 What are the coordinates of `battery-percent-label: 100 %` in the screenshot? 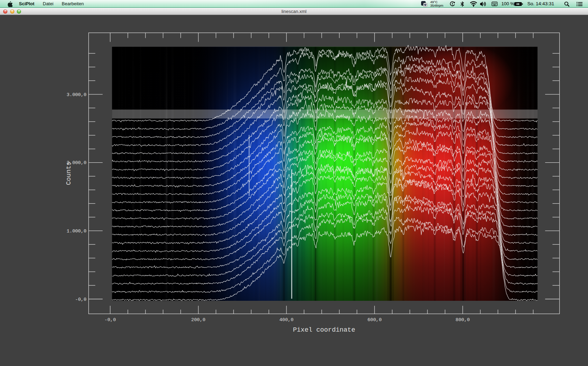 It's located at (508, 4).